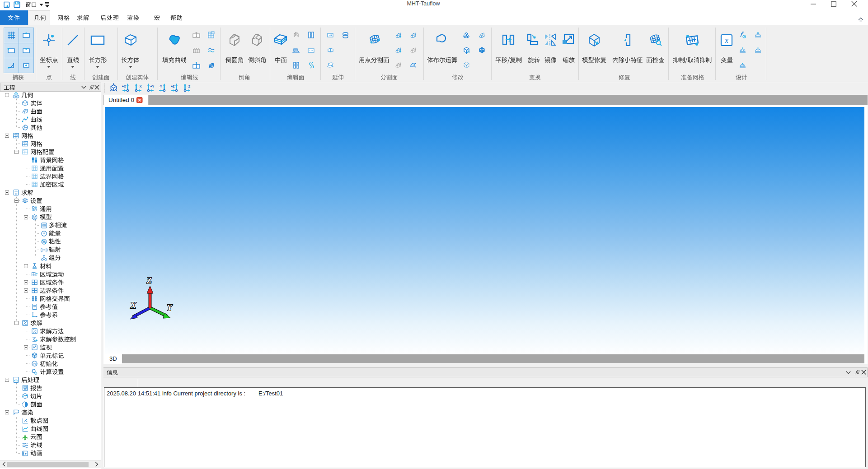 The height and width of the screenshot is (469, 868). Describe the element at coordinates (170, 308) in the screenshot. I see `svg-text: Y` at that location.